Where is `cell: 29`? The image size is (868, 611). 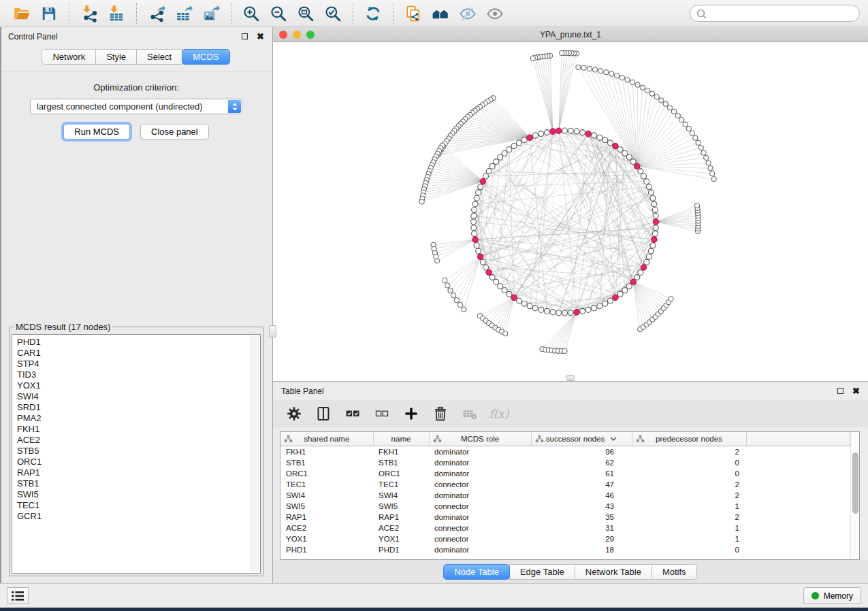
cell: 29 is located at coordinates (581, 539).